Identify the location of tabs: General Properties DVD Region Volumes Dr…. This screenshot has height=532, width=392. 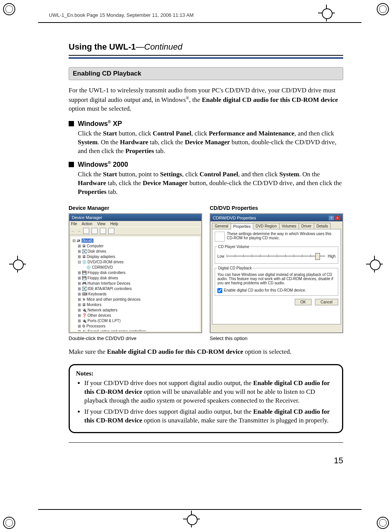
(276, 225).